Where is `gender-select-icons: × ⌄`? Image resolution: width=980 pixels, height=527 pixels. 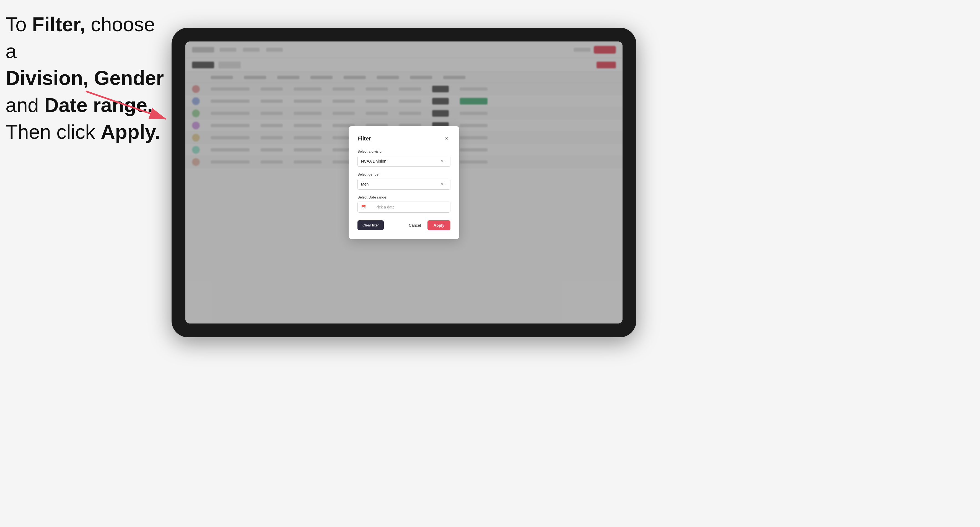
gender-select-icons: × ⌄ is located at coordinates (444, 184).